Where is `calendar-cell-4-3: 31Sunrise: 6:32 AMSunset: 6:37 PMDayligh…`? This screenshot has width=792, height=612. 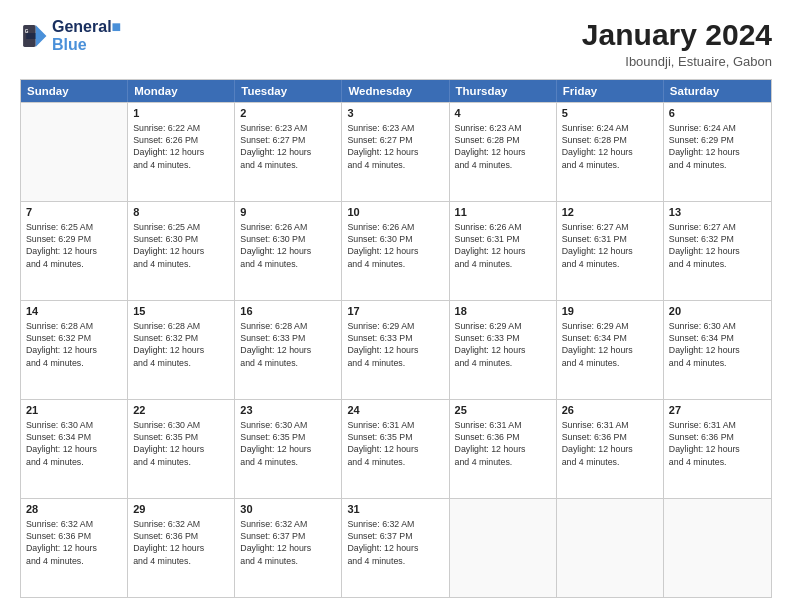
calendar-cell-4-3: 31Sunrise: 6:32 AMSunset: 6:37 PMDayligh… is located at coordinates (396, 548).